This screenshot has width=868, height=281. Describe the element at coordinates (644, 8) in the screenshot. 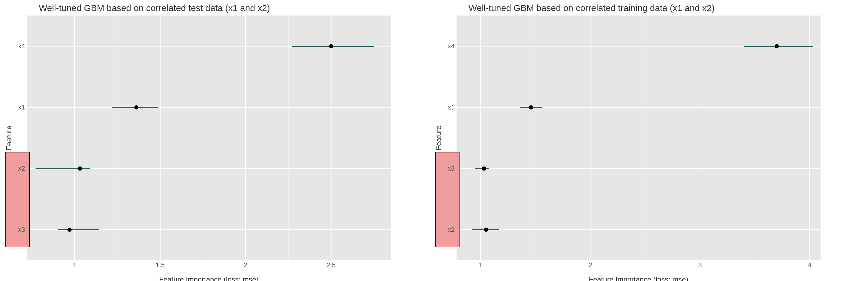

I see `chart-title: Well-tuned GBM based on correlated train…` at that location.